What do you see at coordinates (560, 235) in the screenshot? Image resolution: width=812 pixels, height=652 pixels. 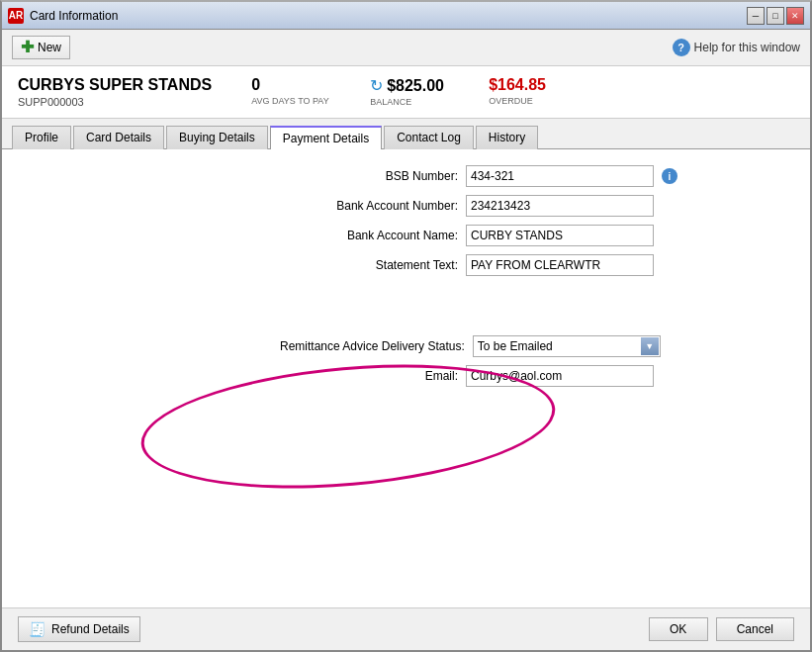 I see `account-name-input` at bounding box center [560, 235].